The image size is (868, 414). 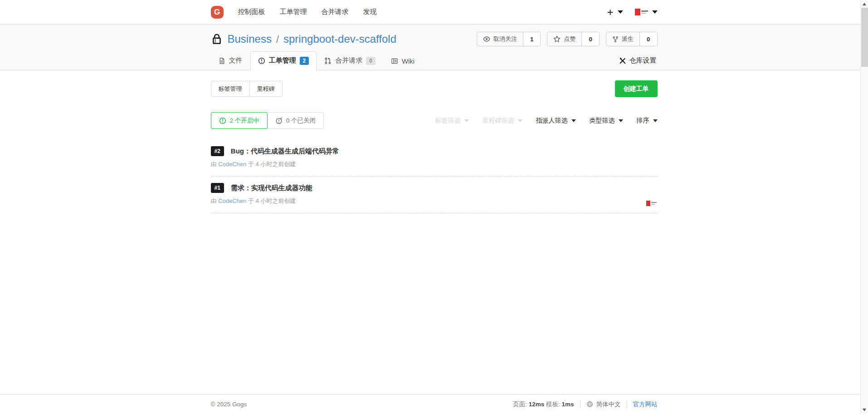 What do you see at coordinates (537, 404) in the screenshot?
I see `page-time-value: 12ms` at bounding box center [537, 404].